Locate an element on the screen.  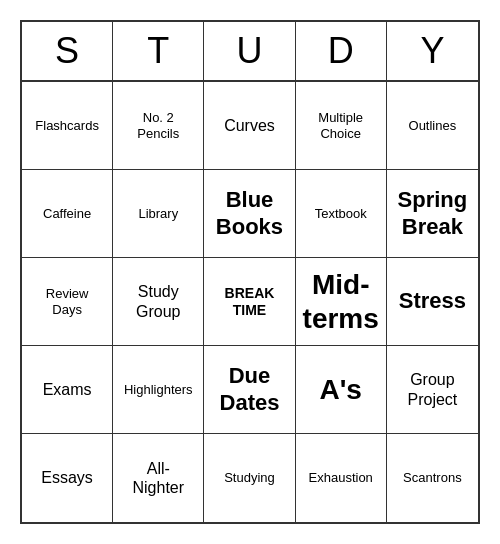
cell-text-0: Flashcards is located at coordinates (67, 126).